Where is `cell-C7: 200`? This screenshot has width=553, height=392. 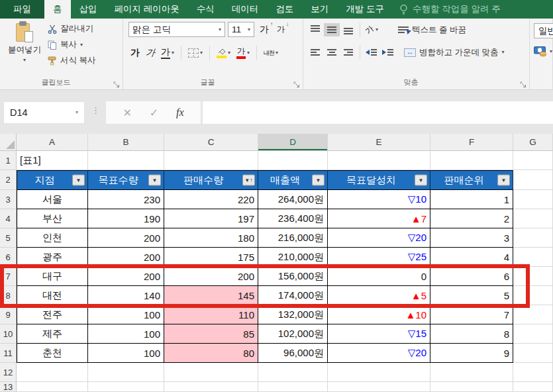 cell-C7: 200 is located at coordinates (211, 277).